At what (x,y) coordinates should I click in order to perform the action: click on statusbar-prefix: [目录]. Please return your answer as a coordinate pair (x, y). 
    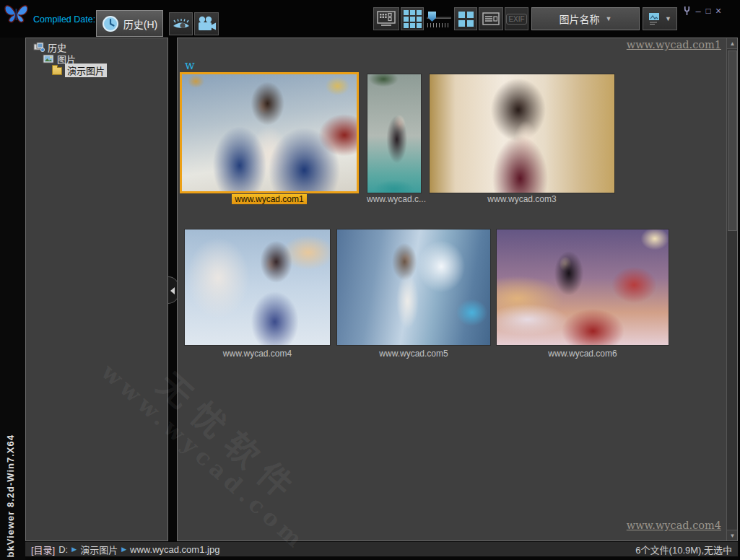
    Looking at the image, I should click on (43, 550).